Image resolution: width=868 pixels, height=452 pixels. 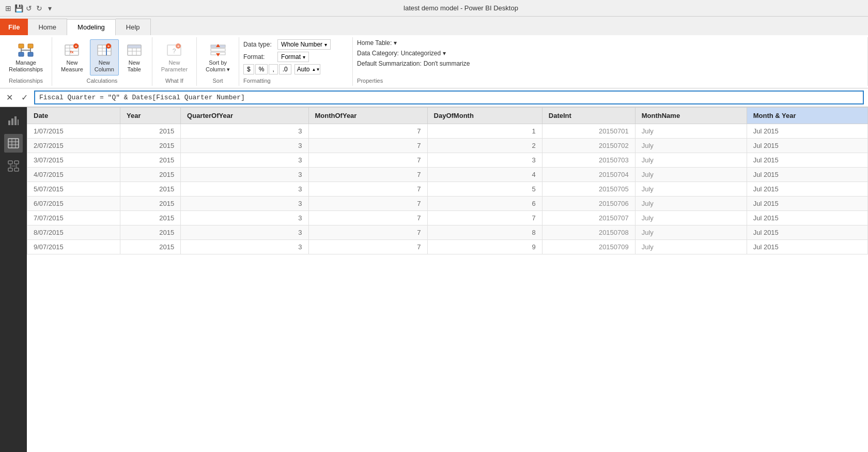 I want to click on tab-file: File, so click(x=14, y=27).